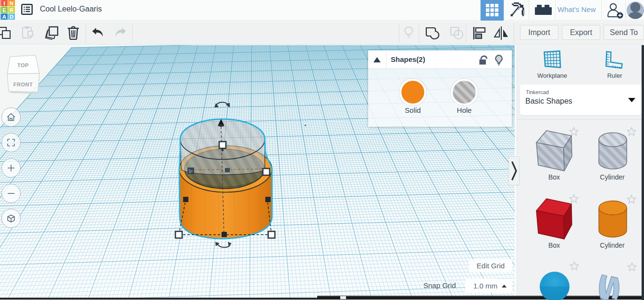  I want to click on svg-text: Solid, so click(412, 110).